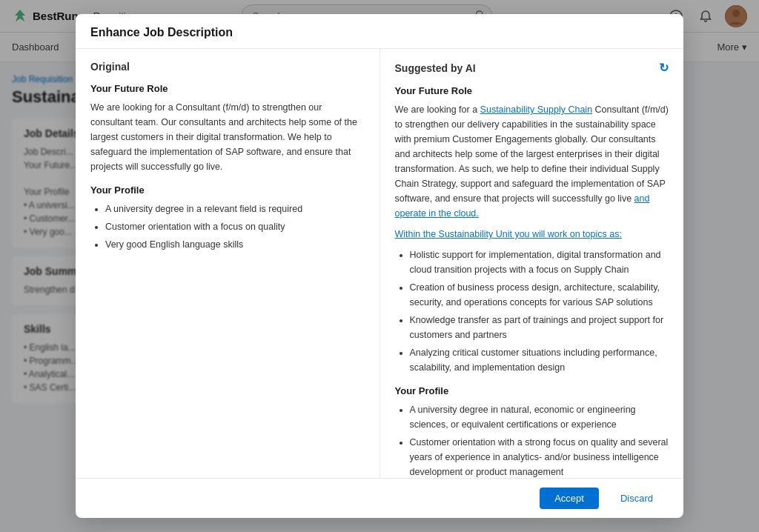 This screenshot has height=532, width=759. Describe the element at coordinates (540, 327) in the screenshot. I see `list-item: Knowledge transfer as part of trainings …` at that location.